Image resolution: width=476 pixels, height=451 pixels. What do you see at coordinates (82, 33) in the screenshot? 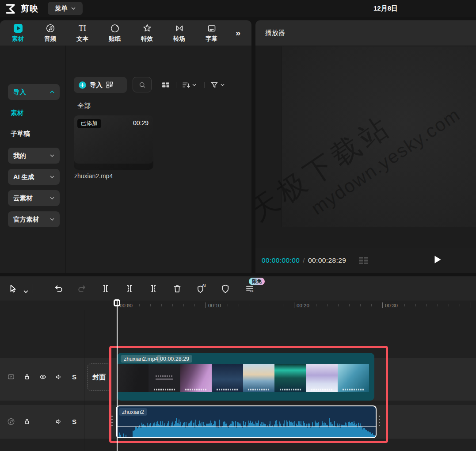
I see `tab-text: TI 文本` at bounding box center [82, 33].